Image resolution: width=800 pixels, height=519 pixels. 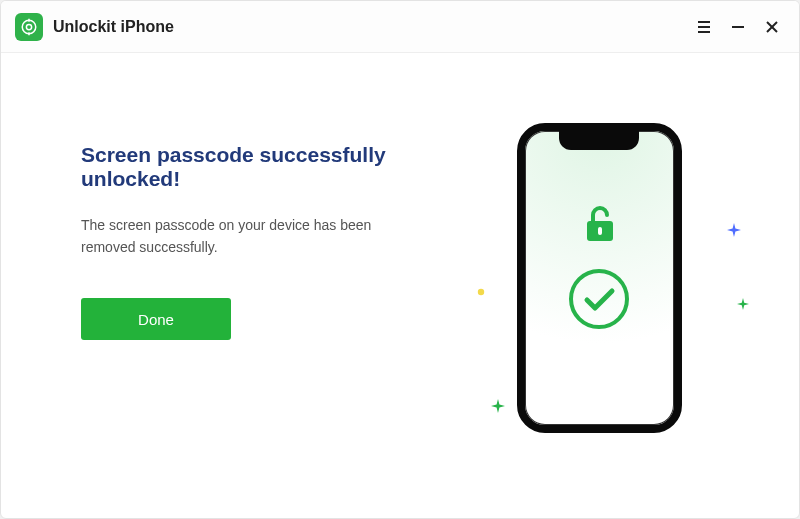 I want to click on minimize-button, so click(x=738, y=27).